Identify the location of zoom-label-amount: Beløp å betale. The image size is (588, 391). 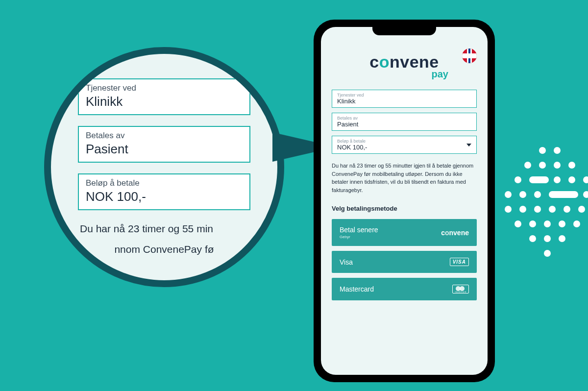
(164, 183).